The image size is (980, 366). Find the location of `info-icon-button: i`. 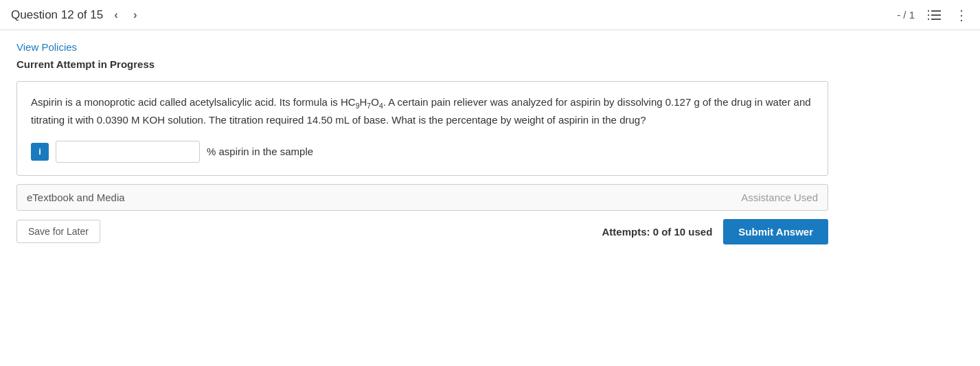

info-icon-button: i is located at coordinates (40, 152).